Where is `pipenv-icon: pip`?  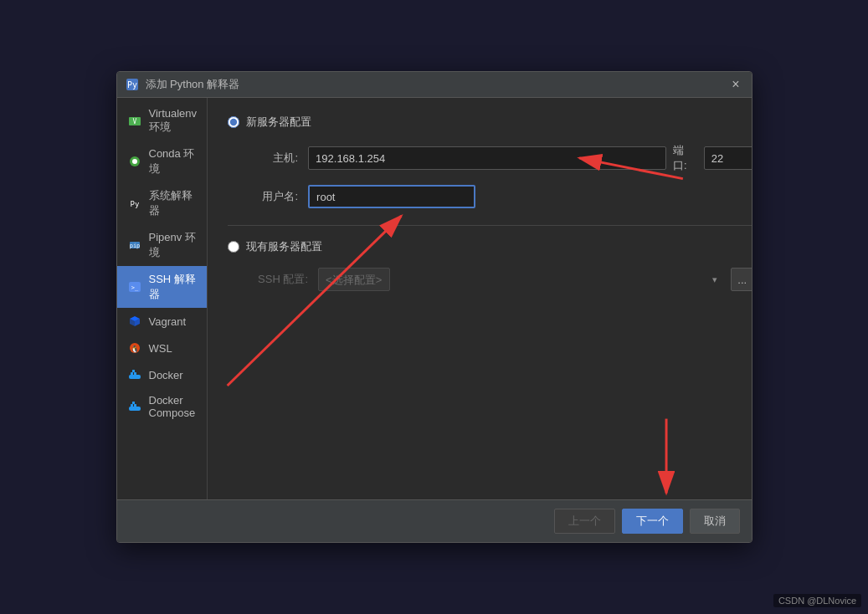
pipenv-icon: pip is located at coordinates (135, 245).